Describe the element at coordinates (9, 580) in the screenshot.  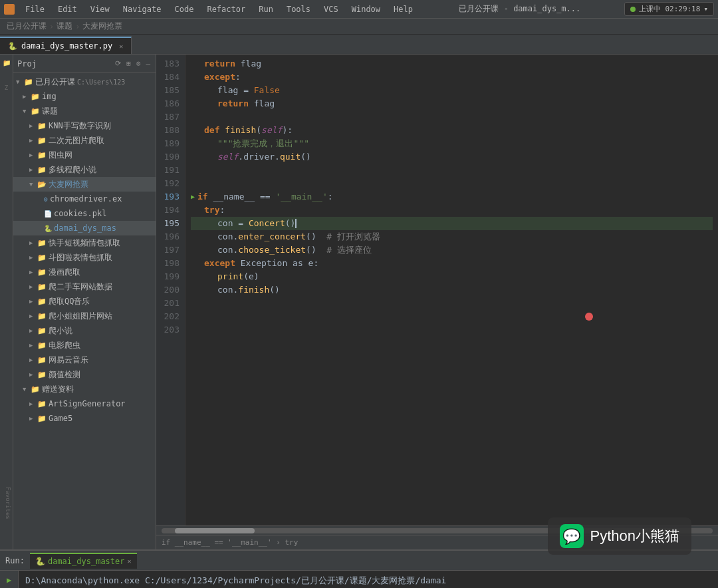
I see `run-play-btn: ▶` at that location.